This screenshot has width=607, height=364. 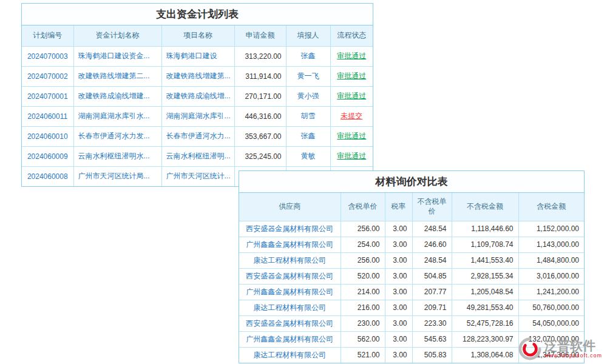 I want to click on fanpu-brand-name: 泛普软件, so click(x=573, y=346).